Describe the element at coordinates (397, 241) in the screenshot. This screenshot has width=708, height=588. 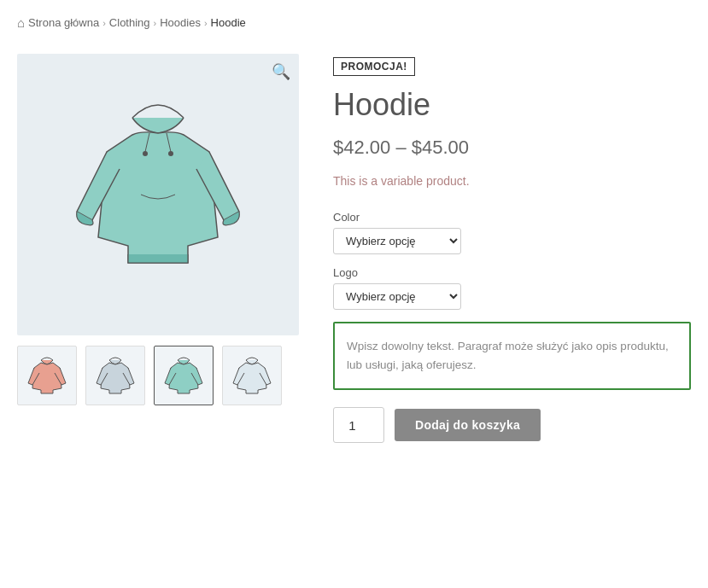
I see `color-select: Wybierz opcję` at that location.